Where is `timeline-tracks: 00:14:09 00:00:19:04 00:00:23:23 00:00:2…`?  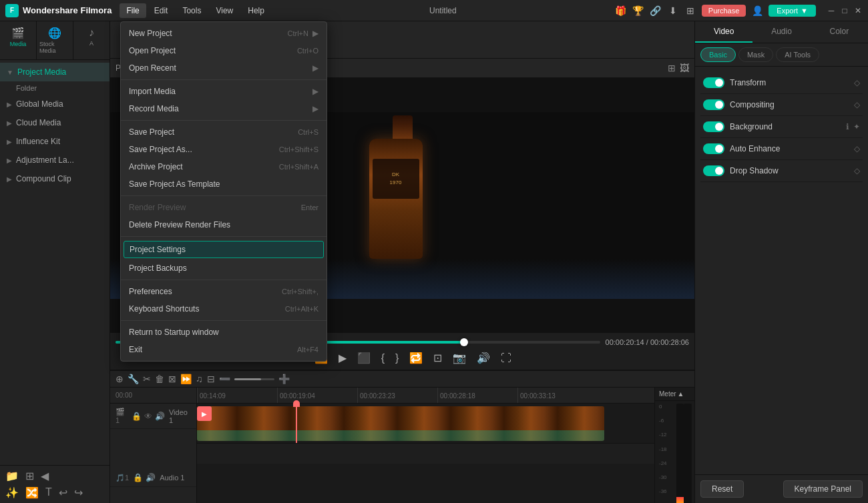 timeline-tracks: 00:14:09 00:00:19:04 00:00:23:23 00:00:2… is located at coordinates (426, 446).